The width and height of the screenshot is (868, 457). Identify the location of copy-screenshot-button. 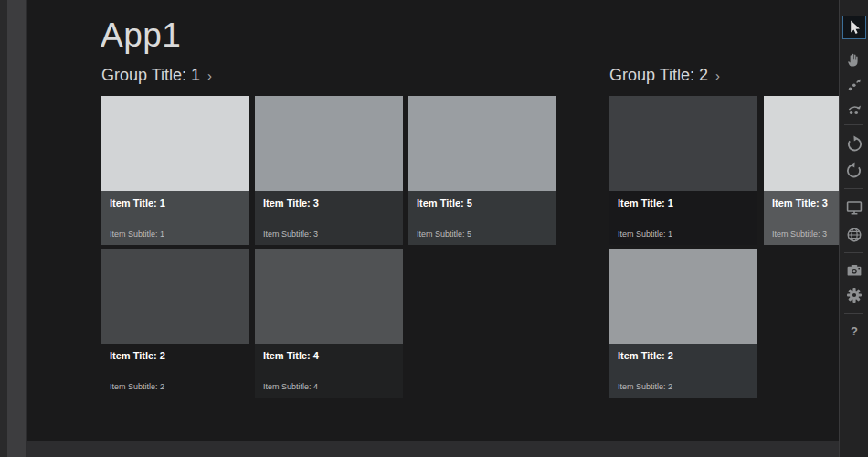
(854, 271).